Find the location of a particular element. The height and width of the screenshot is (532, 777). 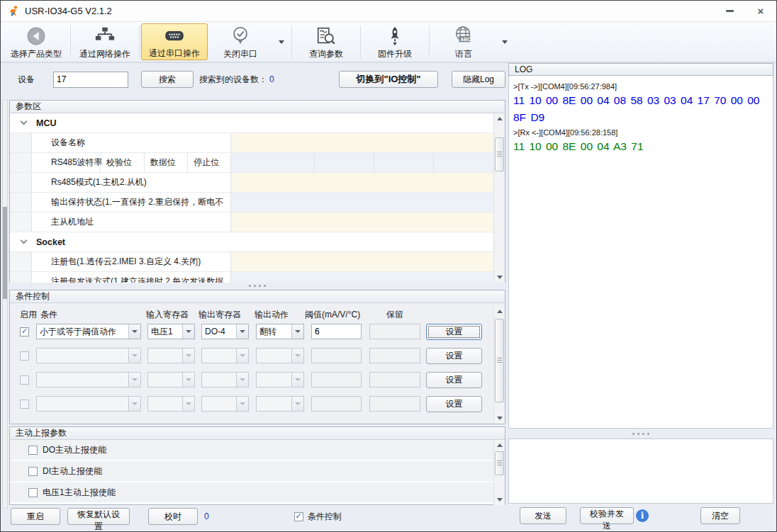

toolbar-network-operate: 通过网络操作 is located at coordinates (105, 42).